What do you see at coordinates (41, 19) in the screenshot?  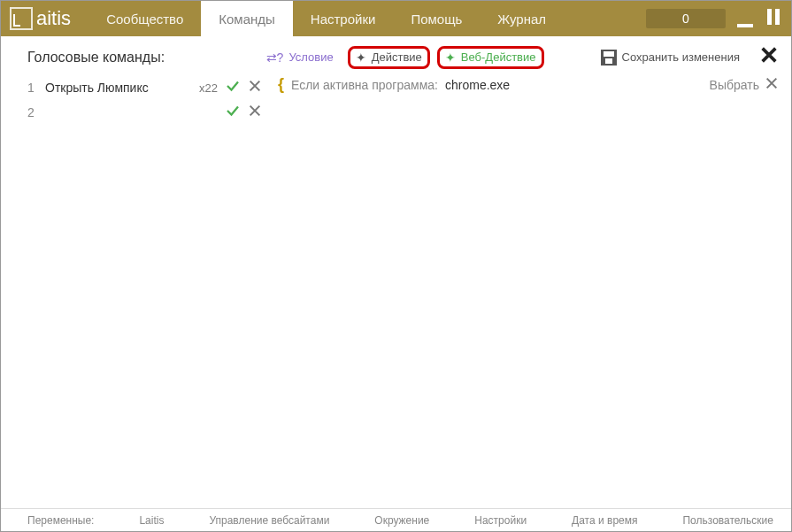 I see `app-logo: aitis` at bounding box center [41, 19].